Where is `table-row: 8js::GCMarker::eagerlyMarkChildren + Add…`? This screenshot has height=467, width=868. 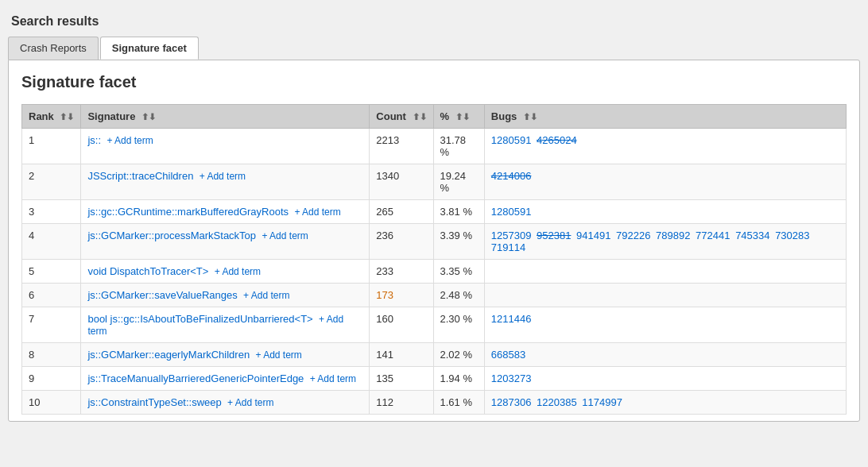 table-row: 8js::GCMarker::eagerlyMarkChildren + Add… is located at coordinates (434, 355).